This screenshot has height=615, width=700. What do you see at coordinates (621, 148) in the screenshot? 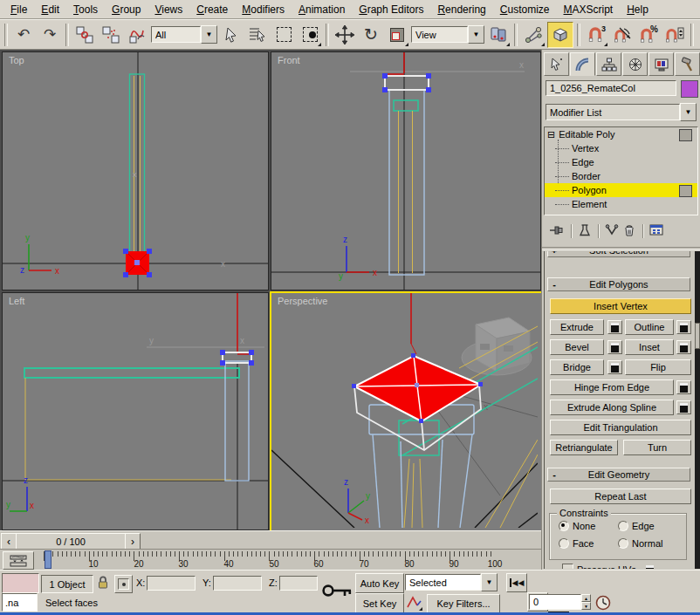
I see `stack-row-vertex: Vertex` at bounding box center [621, 148].